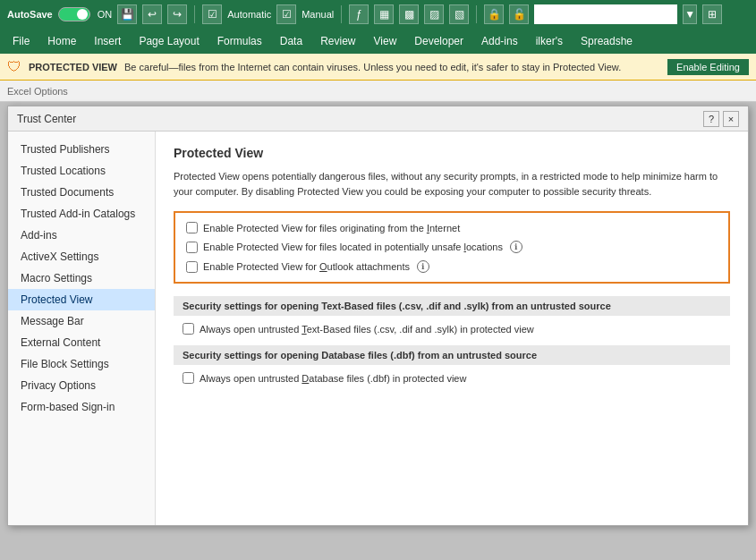 Image resolution: width=756 pixels, height=560 pixels. What do you see at coordinates (378, 41) in the screenshot?
I see `menu-bar: File Home Insert Page Layout Formulas Da…` at bounding box center [378, 41].